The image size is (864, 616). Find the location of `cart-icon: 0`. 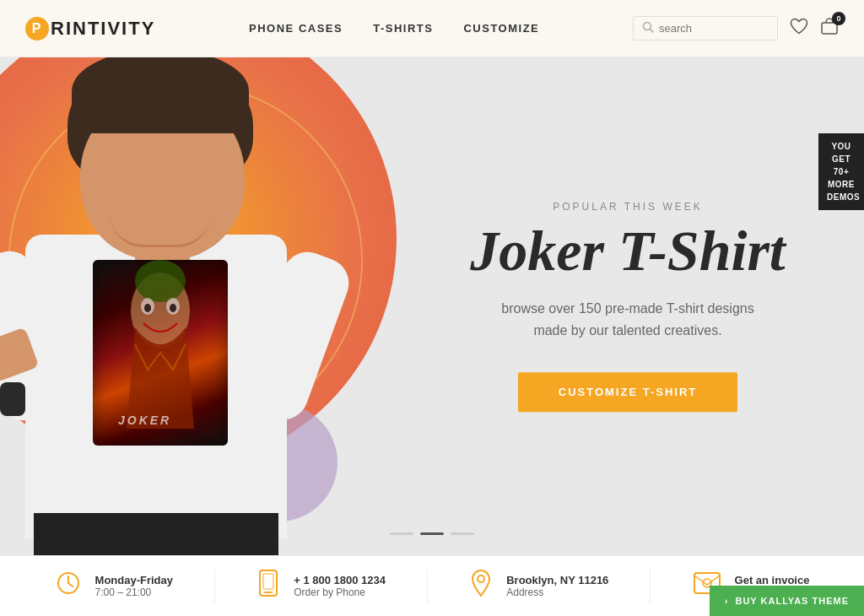

cart-icon: 0 is located at coordinates (829, 29).